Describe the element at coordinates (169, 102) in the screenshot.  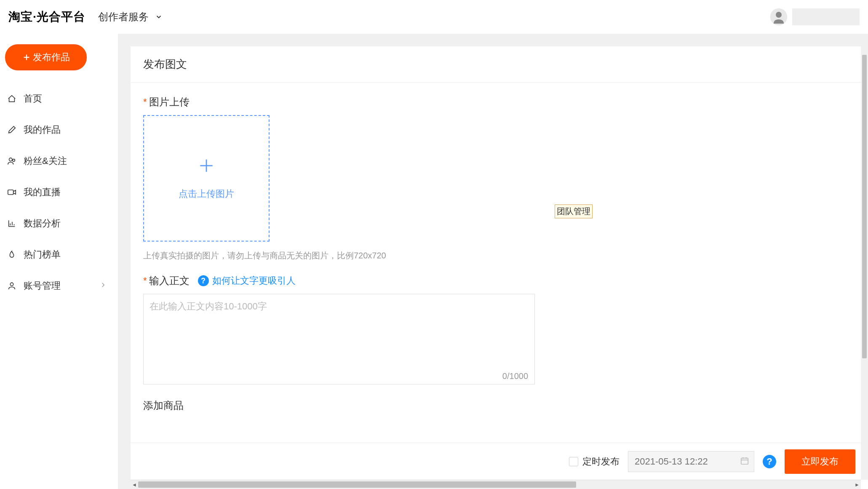
I see `upload-label-text: 图片上传` at that location.